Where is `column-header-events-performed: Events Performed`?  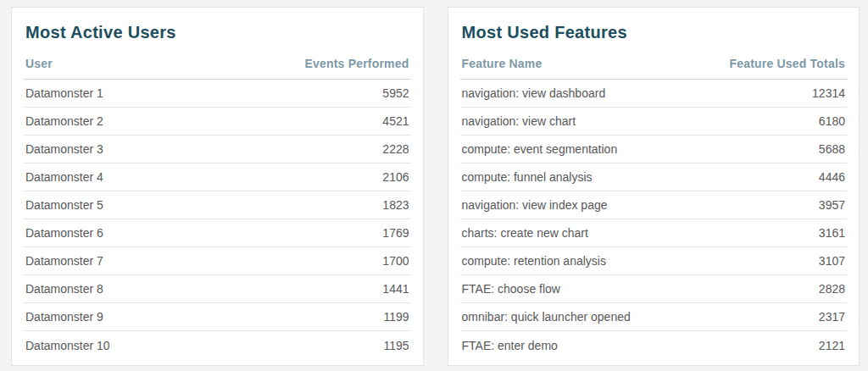 column-header-events-performed: Events Performed is located at coordinates (356, 64).